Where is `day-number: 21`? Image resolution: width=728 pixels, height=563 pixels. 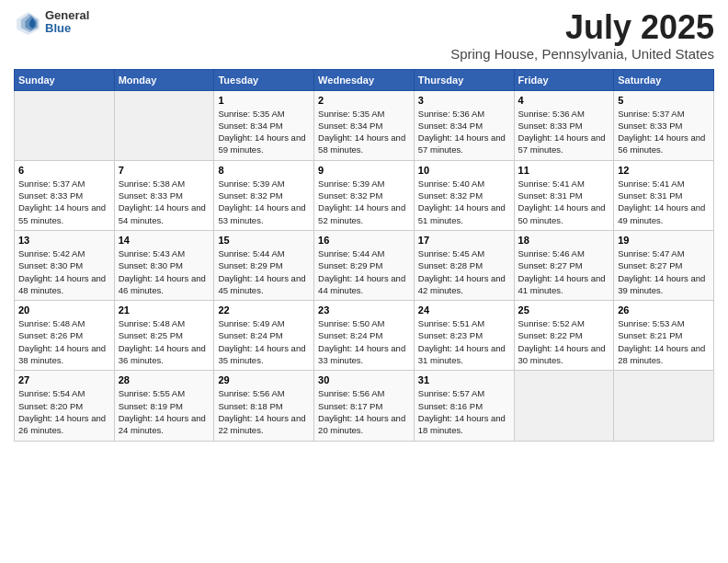
day-number: 21 is located at coordinates (165, 310).